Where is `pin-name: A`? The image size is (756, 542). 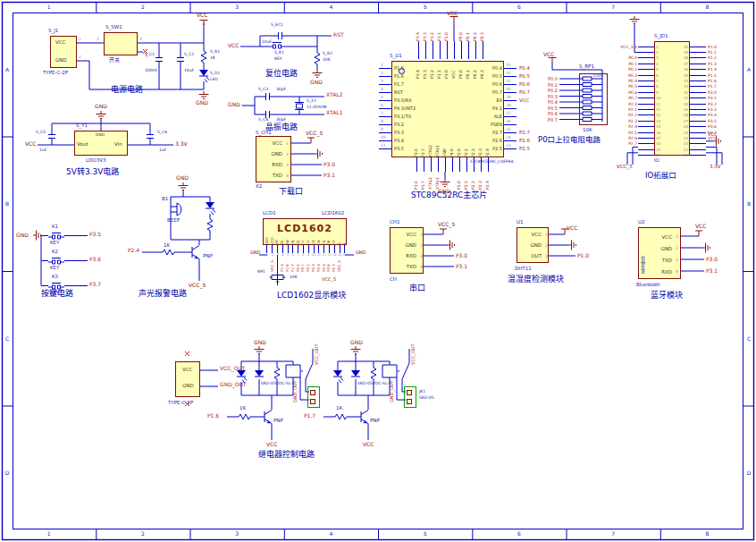
pin-name: A is located at coordinates (340, 240).